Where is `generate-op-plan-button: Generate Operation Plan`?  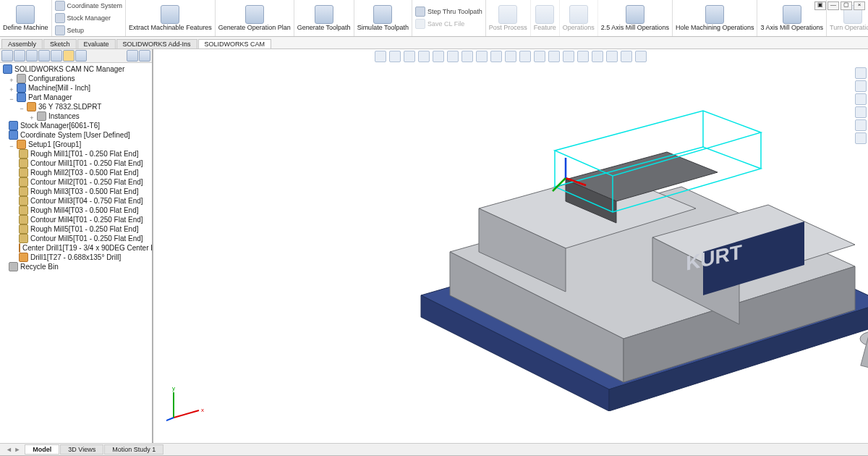 generate-op-plan-button: Generate Operation Plan is located at coordinates (255, 18).